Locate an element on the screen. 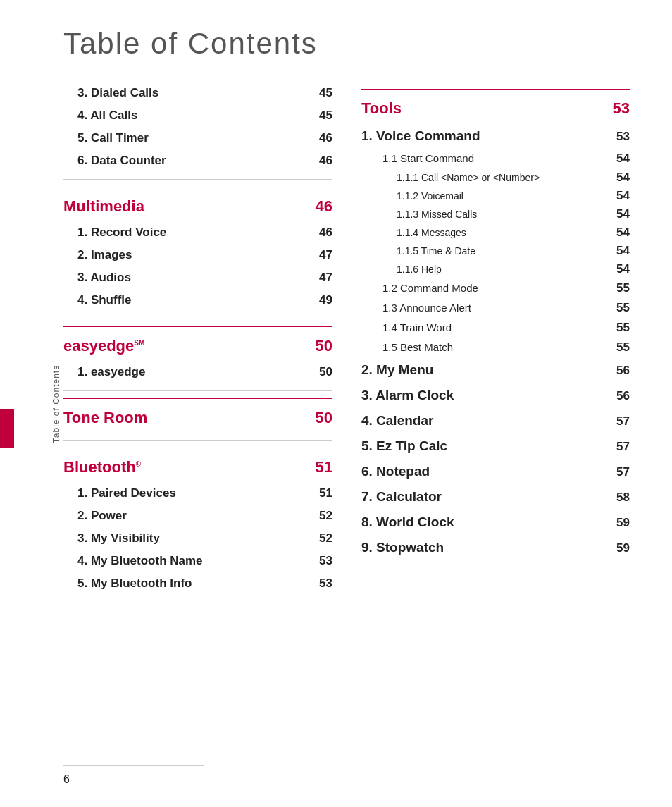 The image size is (672, 807). entry-label: 8. World Clock is located at coordinates (482, 522).